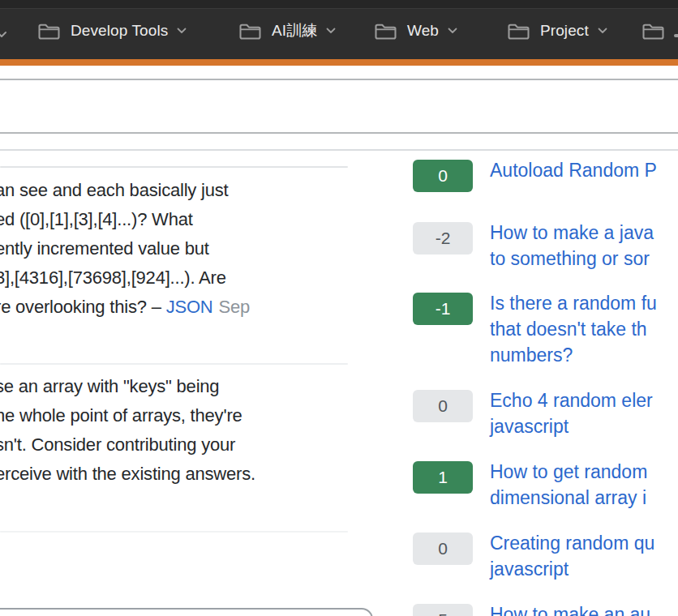 The height and width of the screenshot is (616, 678). What do you see at coordinates (187, 612) in the screenshot?
I see `add-comment-textarea` at bounding box center [187, 612].